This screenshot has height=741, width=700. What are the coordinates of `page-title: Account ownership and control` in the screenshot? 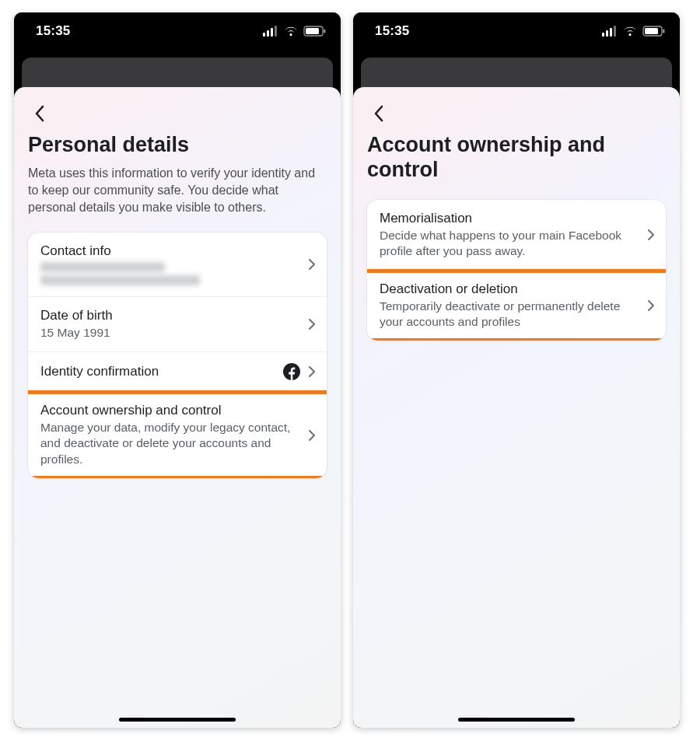 It's located at (516, 157).